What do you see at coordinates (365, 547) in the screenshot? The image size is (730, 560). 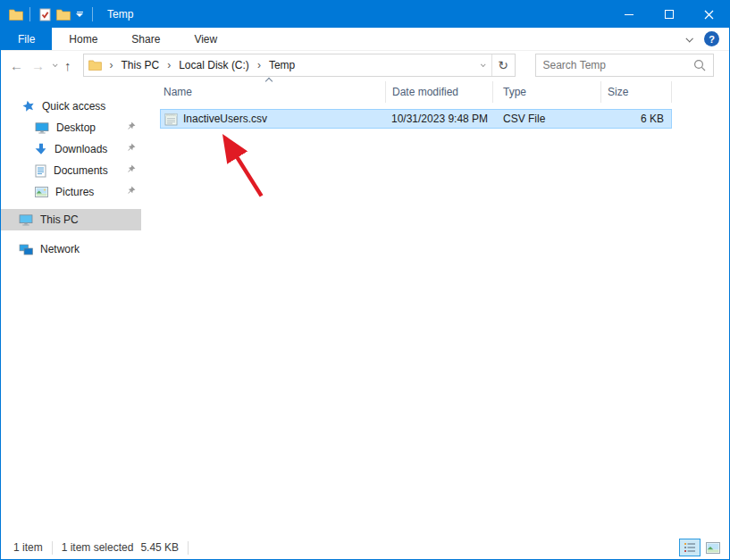 I see `status-bar: 1 item 1 item selected 5.45 KB` at bounding box center [365, 547].